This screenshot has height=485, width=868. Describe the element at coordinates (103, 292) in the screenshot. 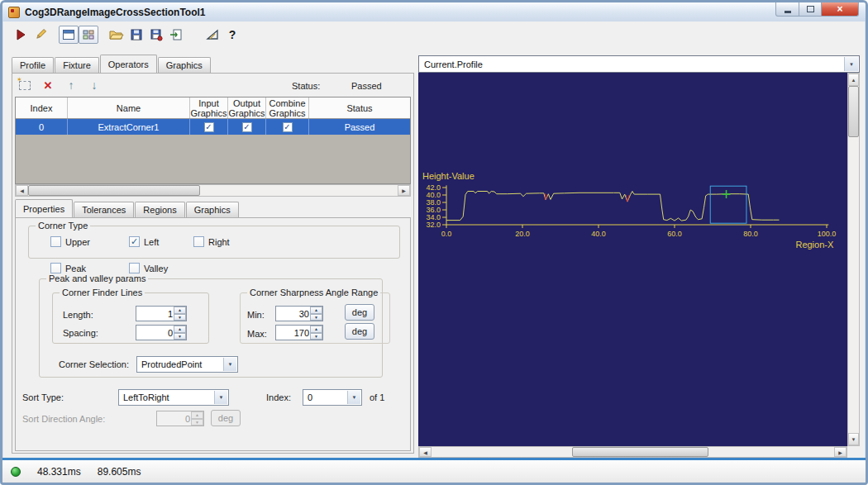

I see `corner-finder-lines-title: Corner Finder Lines` at that location.